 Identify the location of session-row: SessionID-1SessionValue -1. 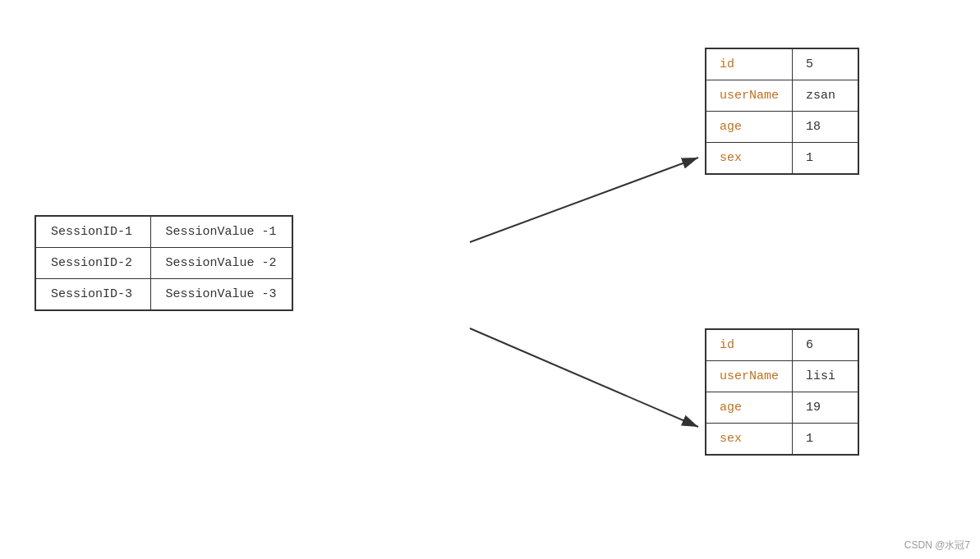
(164, 231).